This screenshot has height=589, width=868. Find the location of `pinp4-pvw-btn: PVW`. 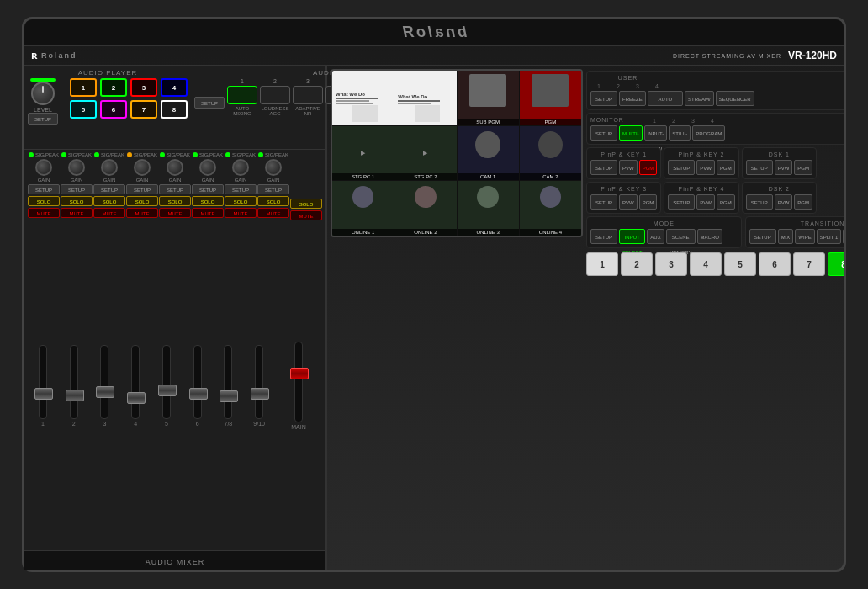

pinp4-pvw-btn: PVW is located at coordinates (706, 202).